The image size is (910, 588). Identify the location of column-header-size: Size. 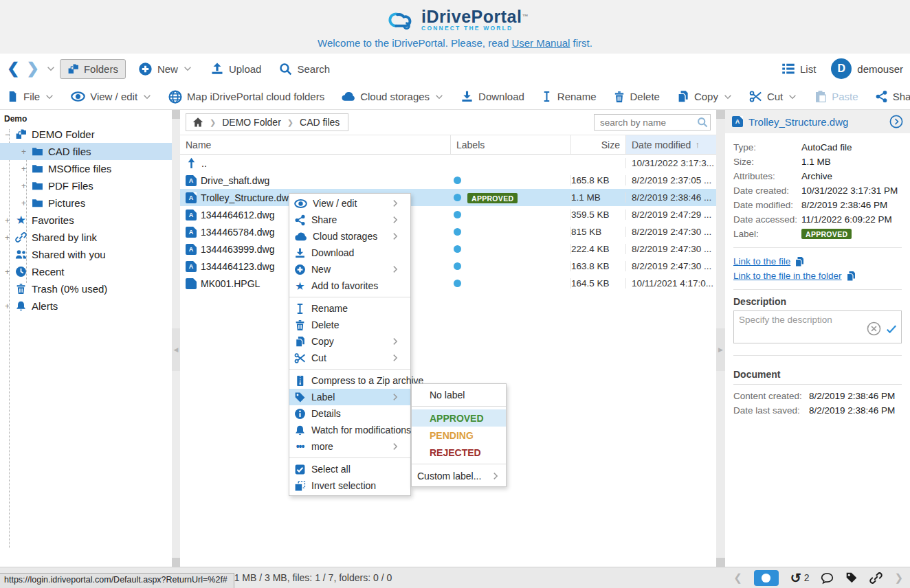
(598, 144).